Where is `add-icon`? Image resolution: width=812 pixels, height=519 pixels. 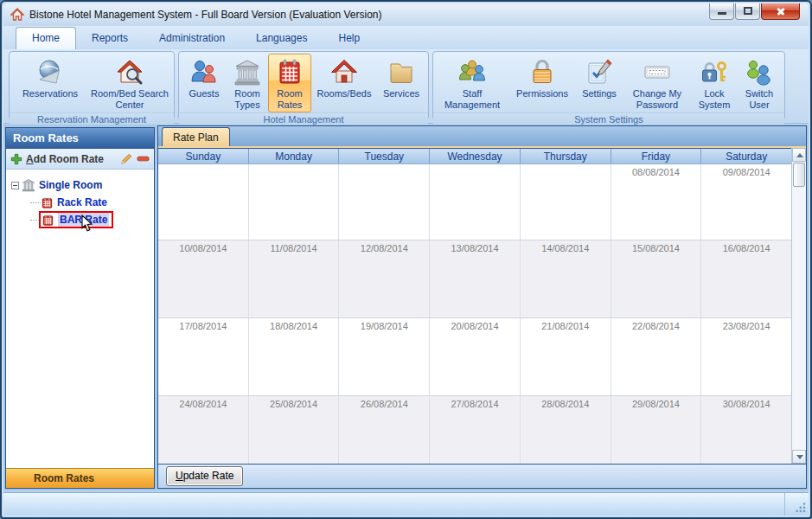 add-icon is located at coordinates (16, 159).